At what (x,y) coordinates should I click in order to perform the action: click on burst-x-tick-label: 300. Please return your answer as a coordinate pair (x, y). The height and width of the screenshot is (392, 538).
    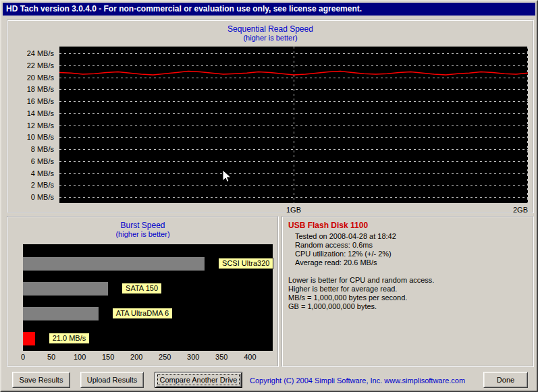
    Looking at the image, I should click on (193, 357).